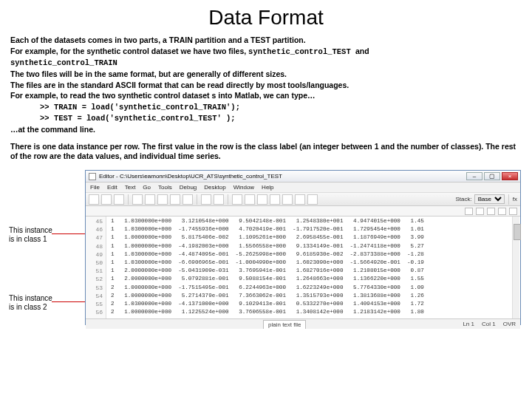  Describe the element at coordinates (219, 200) in the screenshot. I see `toolbar-find-icon` at that location.